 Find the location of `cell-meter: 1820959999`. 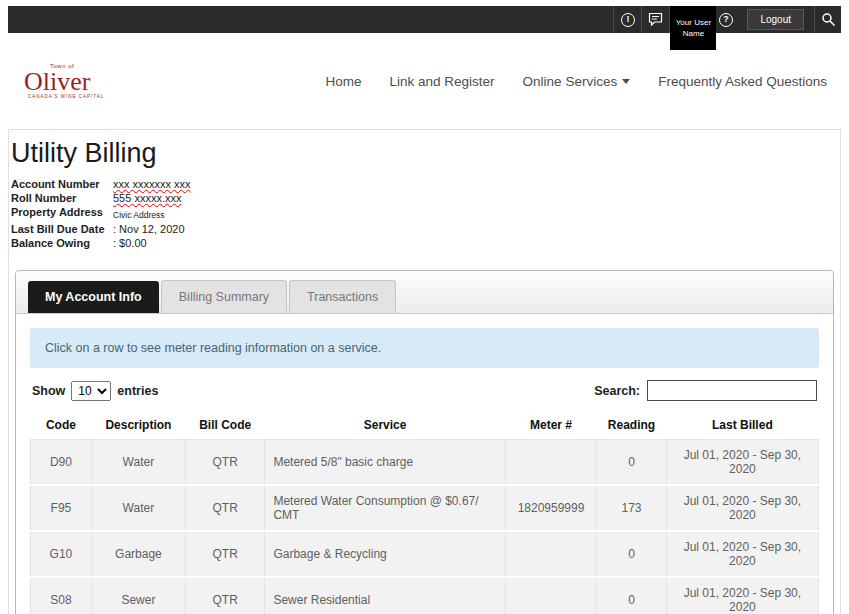

cell-meter: 1820959999 is located at coordinates (550, 508).